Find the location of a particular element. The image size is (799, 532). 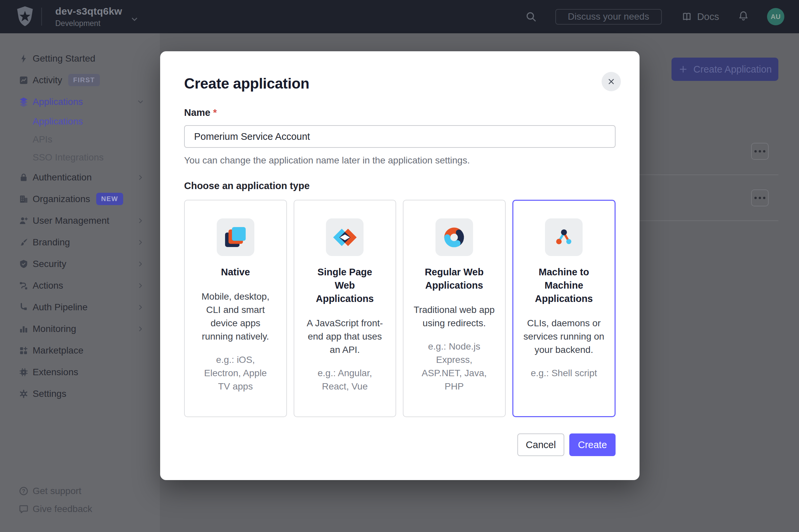

card-description: Traditional web app using redirects. is located at coordinates (454, 317).